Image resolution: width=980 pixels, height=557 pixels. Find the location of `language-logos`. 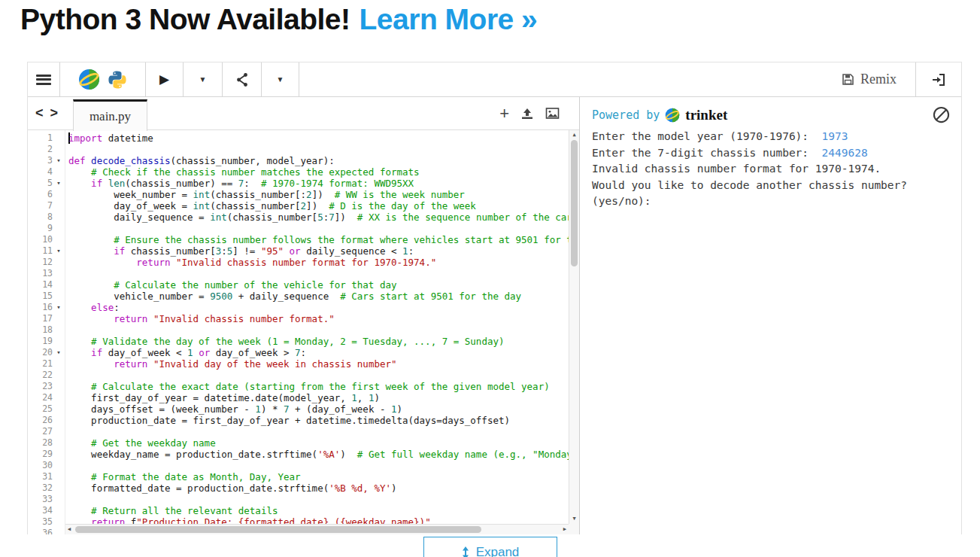

language-logos is located at coordinates (103, 80).